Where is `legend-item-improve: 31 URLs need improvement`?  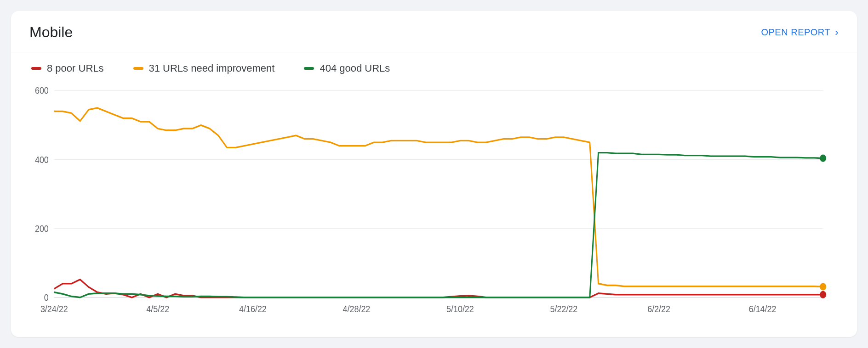
legend-item-improve: 31 URLs need improvement is located at coordinates (204, 68).